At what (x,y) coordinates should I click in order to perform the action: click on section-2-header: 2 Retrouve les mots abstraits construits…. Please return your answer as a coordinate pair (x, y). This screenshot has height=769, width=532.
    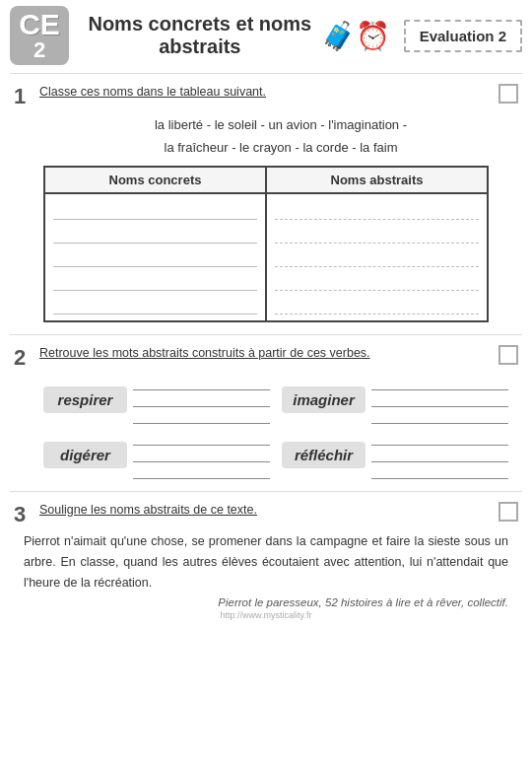
    Looking at the image, I should click on (266, 358).